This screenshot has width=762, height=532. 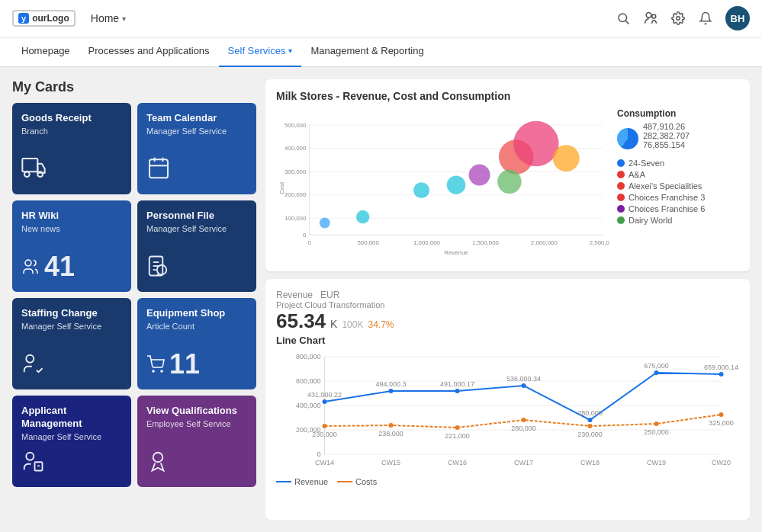 I want to click on bubble-chart-title: Milk Stores - Revenue, Cost and Consumpt…, so click(x=508, y=96).